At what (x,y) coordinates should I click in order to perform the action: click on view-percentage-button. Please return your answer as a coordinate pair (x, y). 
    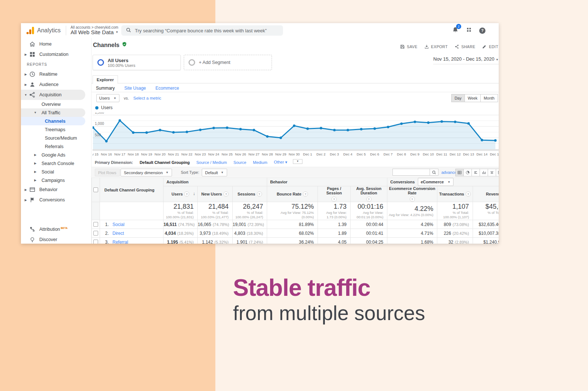
    Looking at the image, I should click on (467, 173).